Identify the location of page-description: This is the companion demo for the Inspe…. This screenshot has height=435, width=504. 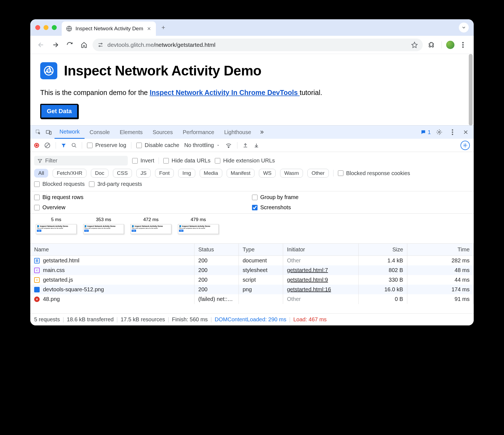
(252, 93).